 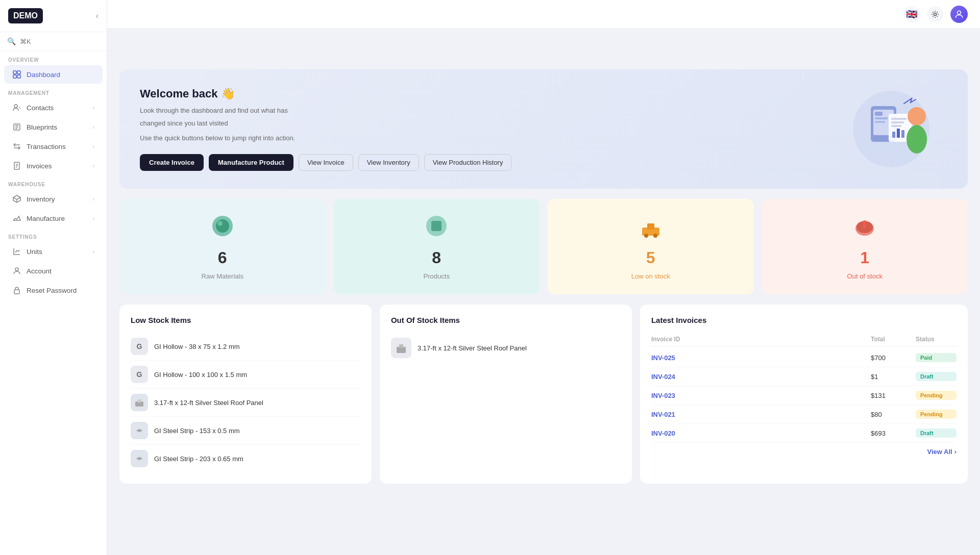 What do you see at coordinates (651, 247) in the screenshot?
I see `stat-card-low-stock: 5 Low on stock` at bounding box center [651, 247].